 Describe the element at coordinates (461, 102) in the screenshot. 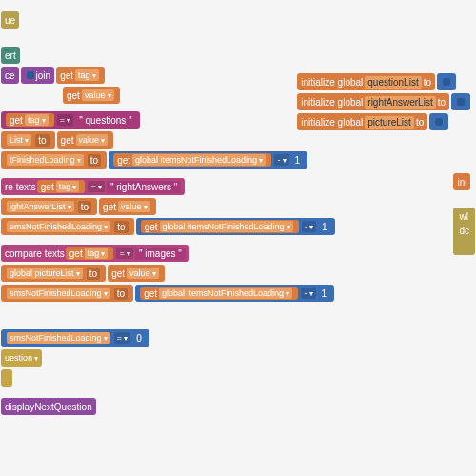

I see `empty-list-block2` at that location.